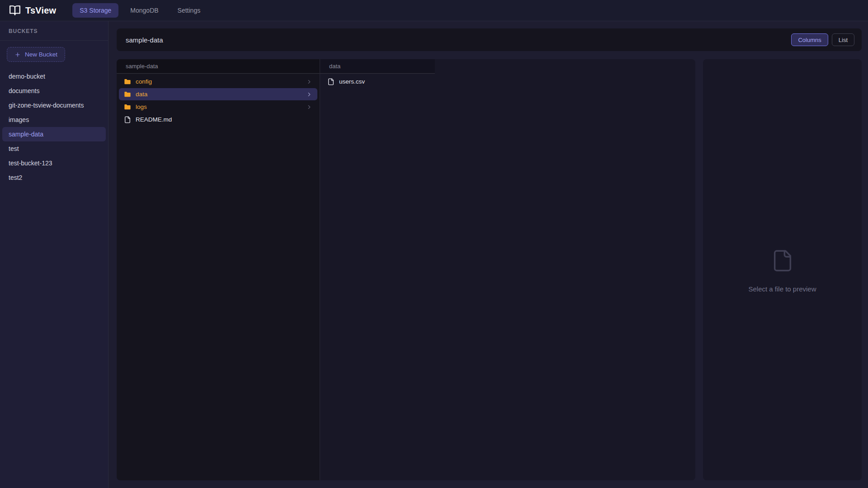  I want to click on sidebar-item-test2: test2, so click(54, 178).